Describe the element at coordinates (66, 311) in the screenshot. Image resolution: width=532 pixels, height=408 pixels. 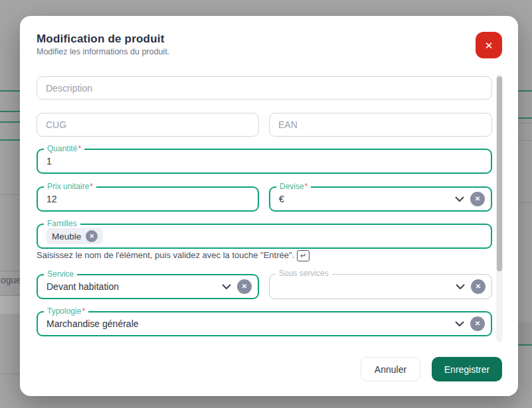
I see `typology-label: Typologie*` at that location.